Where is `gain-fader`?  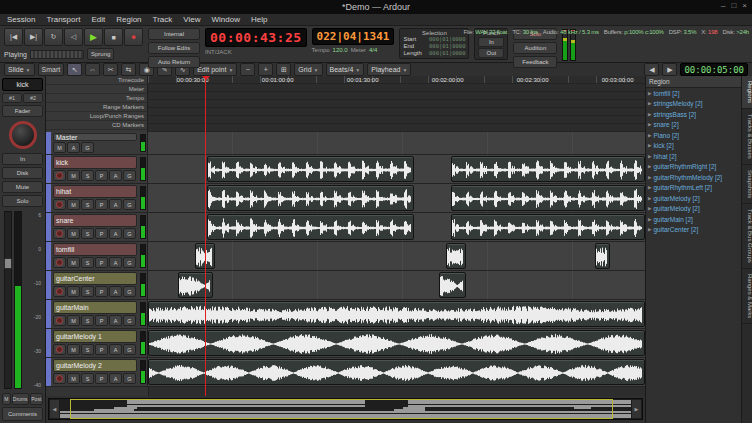
gain-fader is located at coordinates (8, 300).